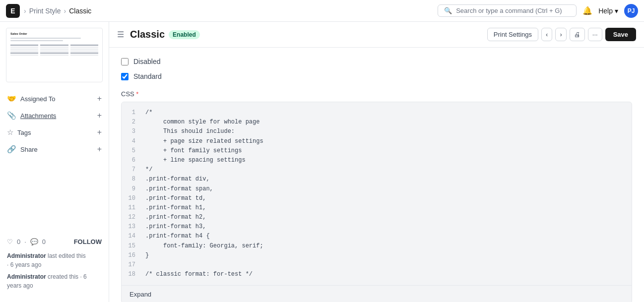  What do you see at coordinates (99, 149) in the screenshot?
I see `share-add-icon: +` at bounding box center [99, 149].